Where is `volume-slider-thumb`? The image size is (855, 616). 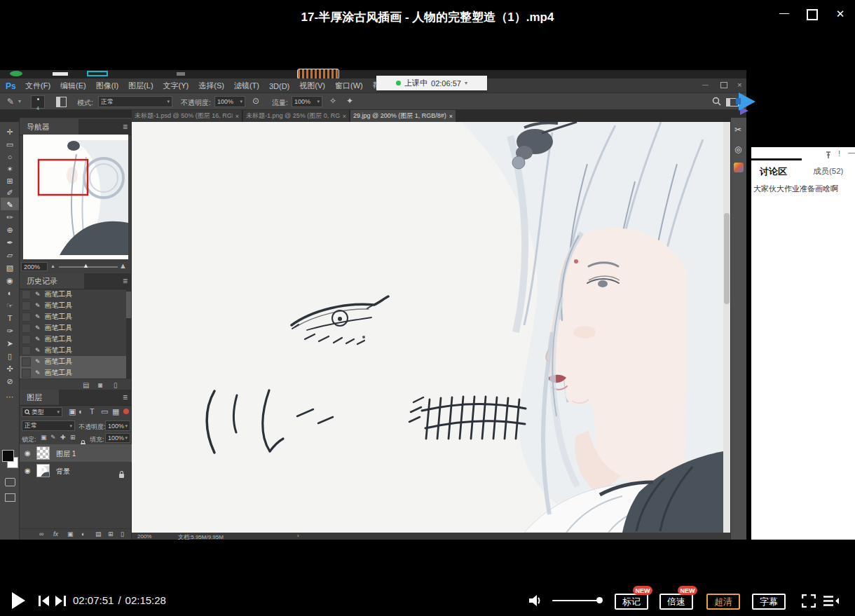 volume-slider-thumb is located at coordinates (600, 600).